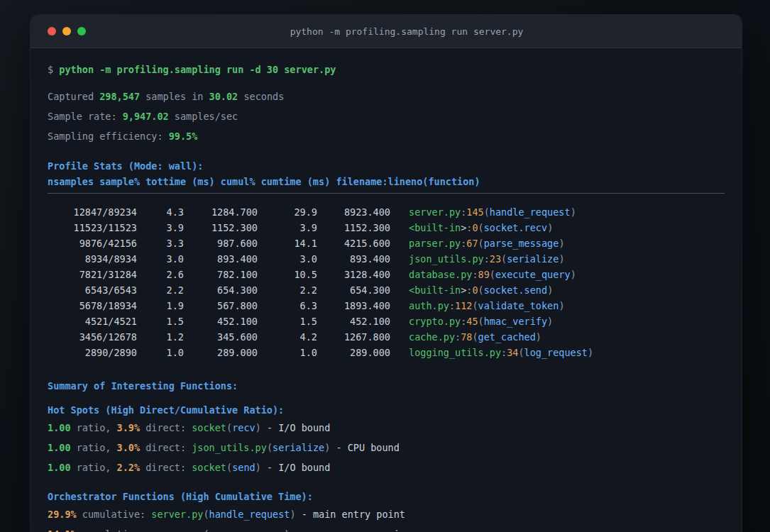 Image resolution: width=770 pixels, height=532 pixels. I want to click on cumul-pct-cell: 6.3, so click(287, 306).